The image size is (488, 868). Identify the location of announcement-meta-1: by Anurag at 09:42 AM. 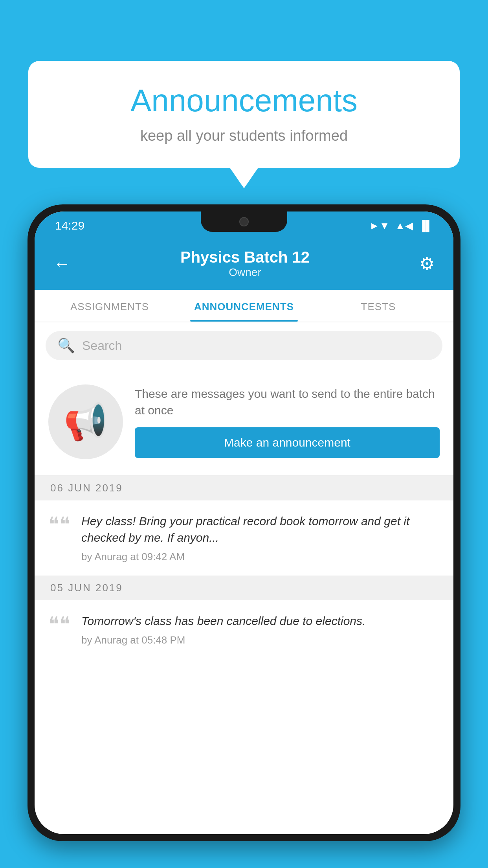
(261, 557).